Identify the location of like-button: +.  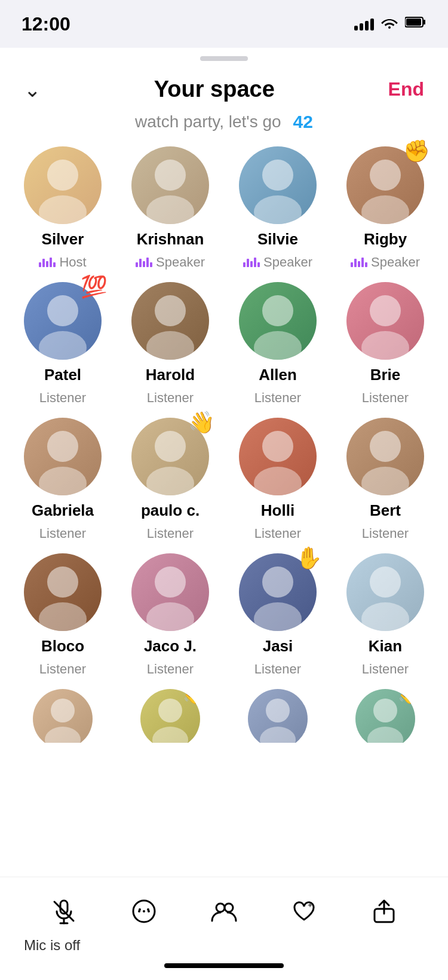
(304, 911).